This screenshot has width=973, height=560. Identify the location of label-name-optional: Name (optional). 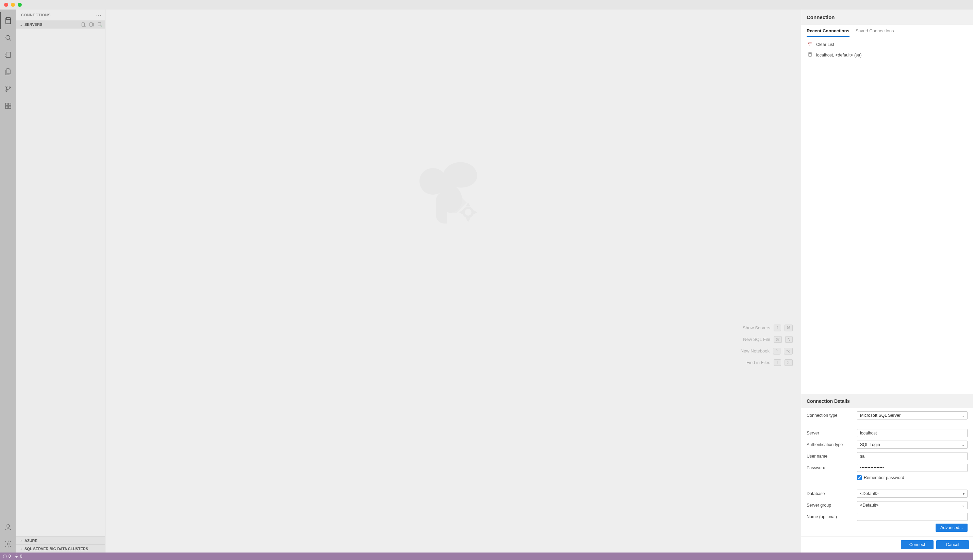
(830, 517).